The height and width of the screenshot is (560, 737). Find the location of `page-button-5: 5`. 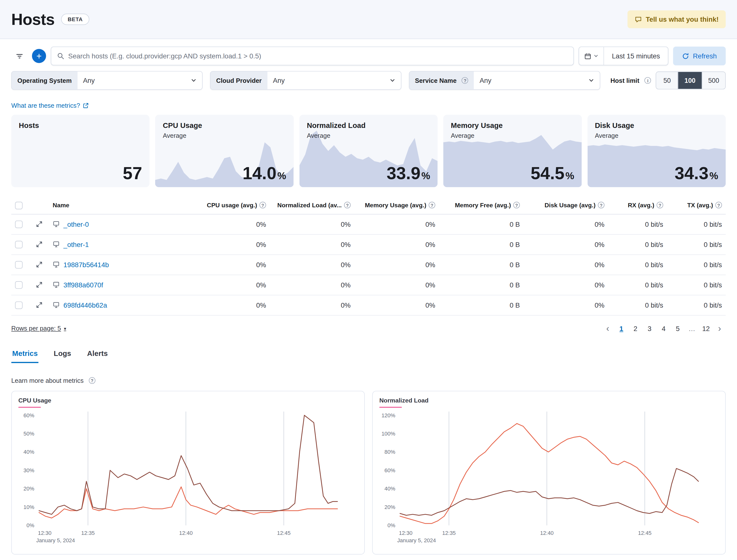

page-button-5: 5 is located at coordinates (678, 329).